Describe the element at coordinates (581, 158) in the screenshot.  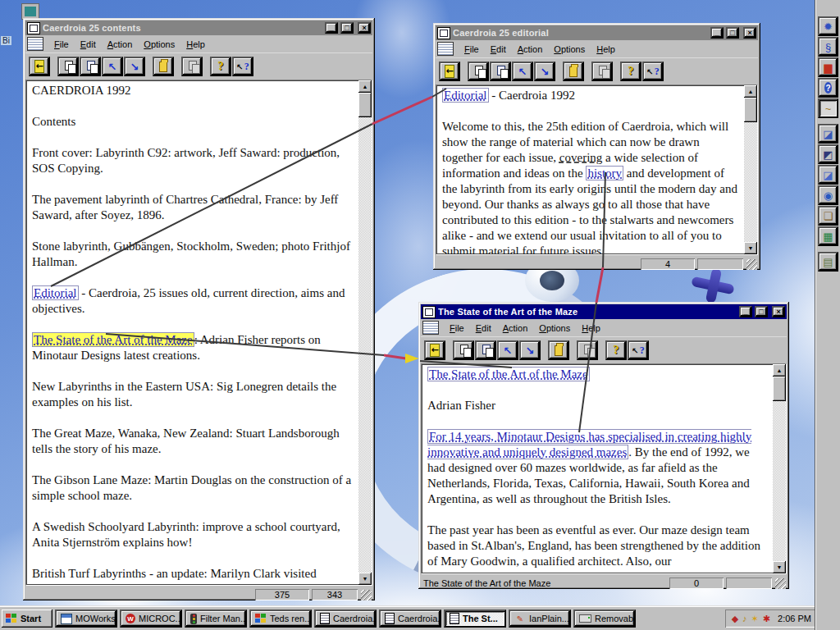
I see `hyperlink: covering` at that location.